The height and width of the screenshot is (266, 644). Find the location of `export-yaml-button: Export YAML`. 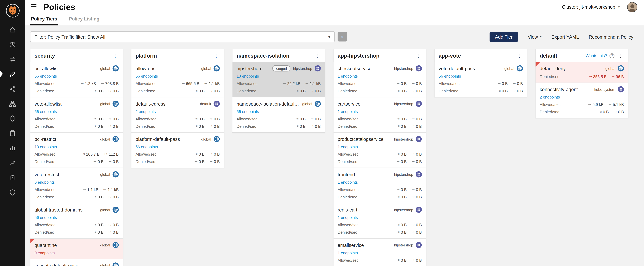

export-yaml-button: Export YAML is located at coordinates (565, 37).